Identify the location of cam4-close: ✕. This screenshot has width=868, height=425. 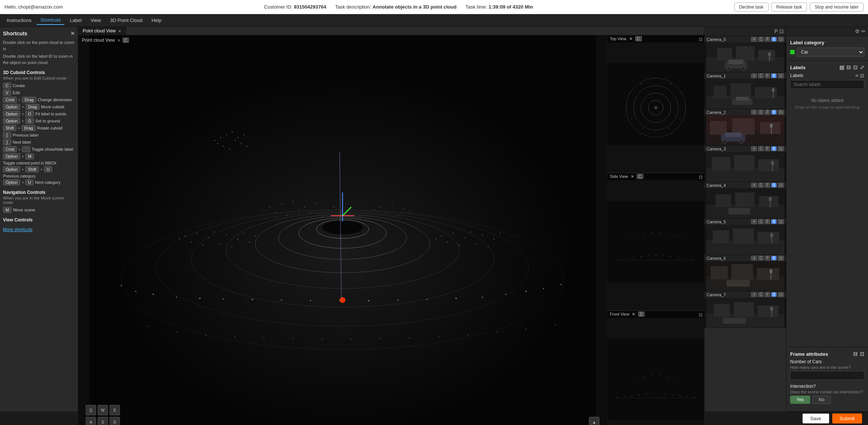
(754, 185).